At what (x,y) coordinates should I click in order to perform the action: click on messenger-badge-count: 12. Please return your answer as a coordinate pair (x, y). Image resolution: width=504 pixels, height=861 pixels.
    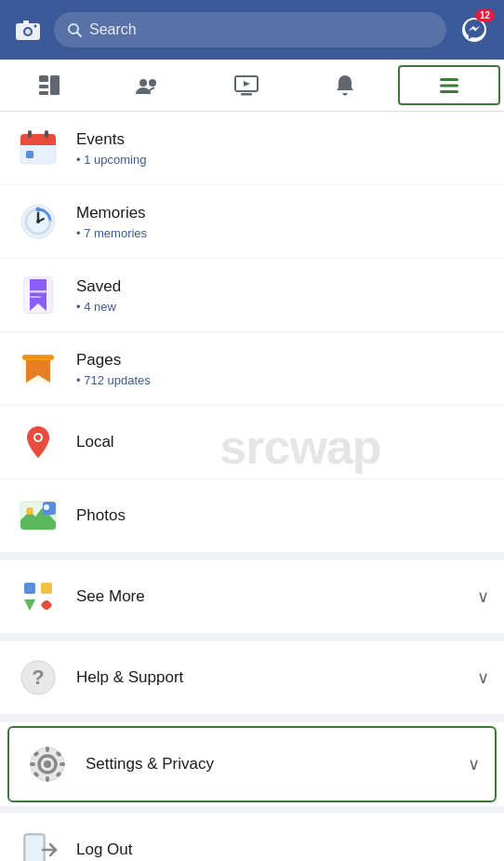
    Looking at the image, I should click on (485, 15).